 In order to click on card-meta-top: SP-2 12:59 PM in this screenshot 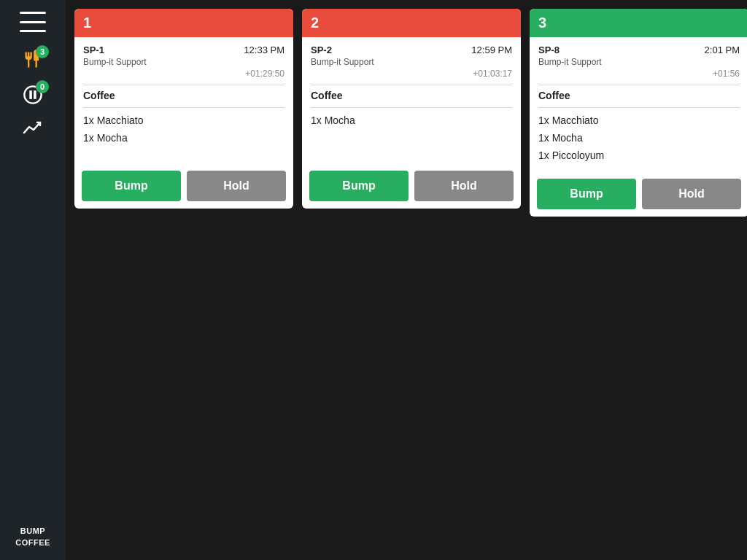, I will do `click(411, 50)`.